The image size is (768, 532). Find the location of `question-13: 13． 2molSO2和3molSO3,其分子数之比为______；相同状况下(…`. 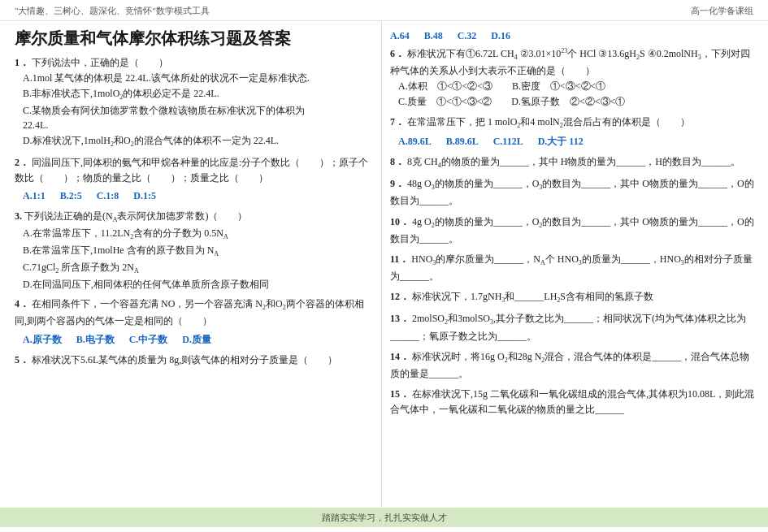

question-13: 13． 2molSO2和3molSO3,其分子数之比为______；相同状况下(… is located at coordinates (574, 327).